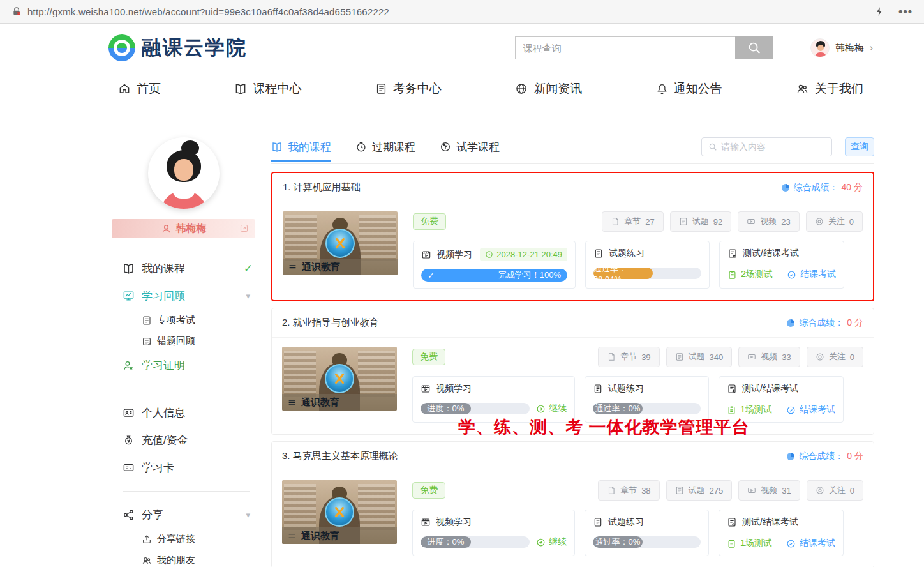 This screenshot has height=567, width=924. What do you see at coordinates (768, 222) in the screenshot?
I see `stat-videos: 视频23` at bounding box center [768, 222].